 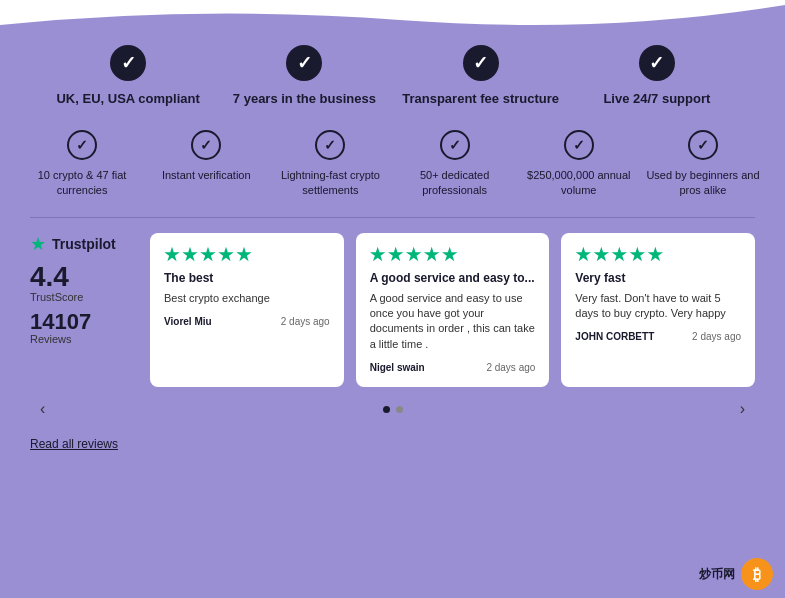 What do you see at coordinates (703, 164) in the screenshot?
I see `feature-beginners: Used by beginners and pros alike` at bounding box center [703, 164].